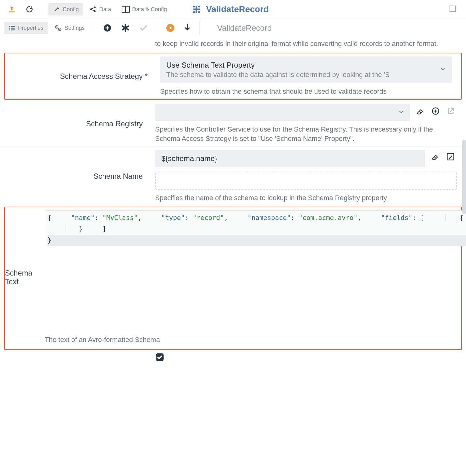 The height and width of the screenshot is (476, 466). Describe the element at coordinates (306, 134) in the screenshot. I see `schema-registry-help: Specifies the Controller Service to use …` at that location.